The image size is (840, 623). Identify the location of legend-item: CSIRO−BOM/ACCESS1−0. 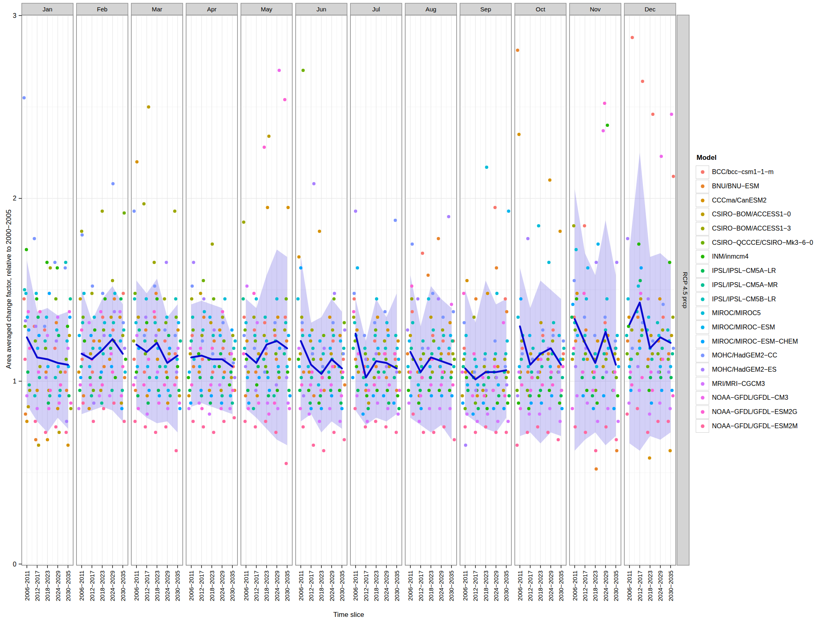
(767, 215).